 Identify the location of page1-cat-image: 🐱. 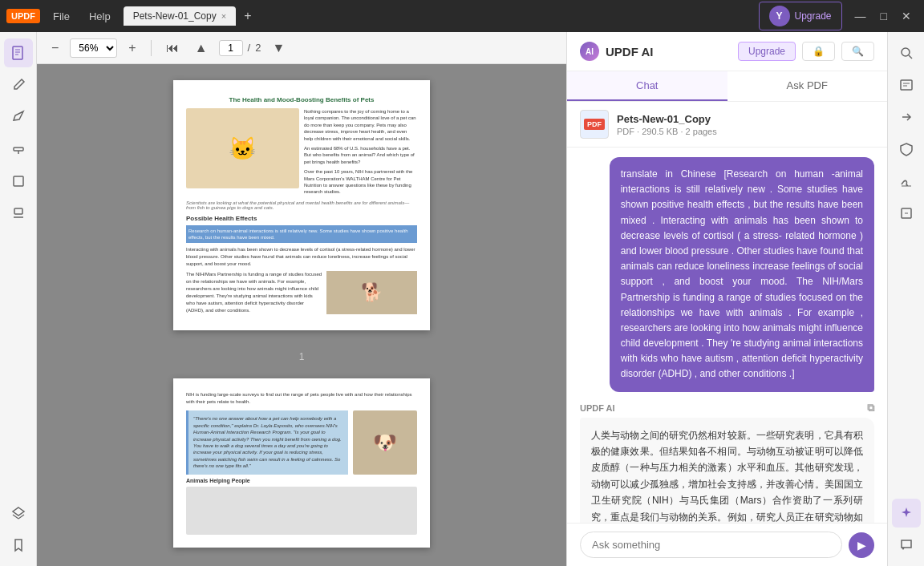
(242, 148).